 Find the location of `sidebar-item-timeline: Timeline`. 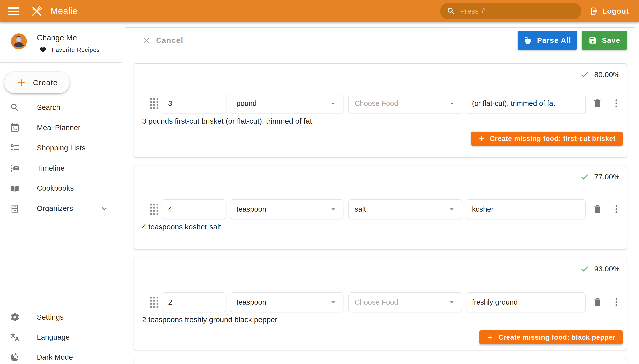

sidebar-item-timeline: Timeline is located at coordinates (61, 168).